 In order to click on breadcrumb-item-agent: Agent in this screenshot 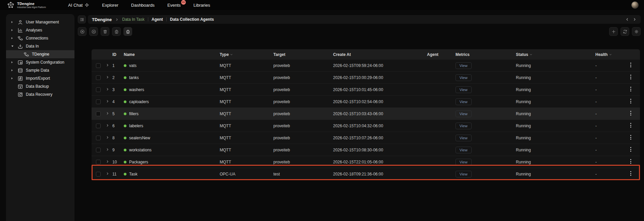, I will do `click(157, 19)`.